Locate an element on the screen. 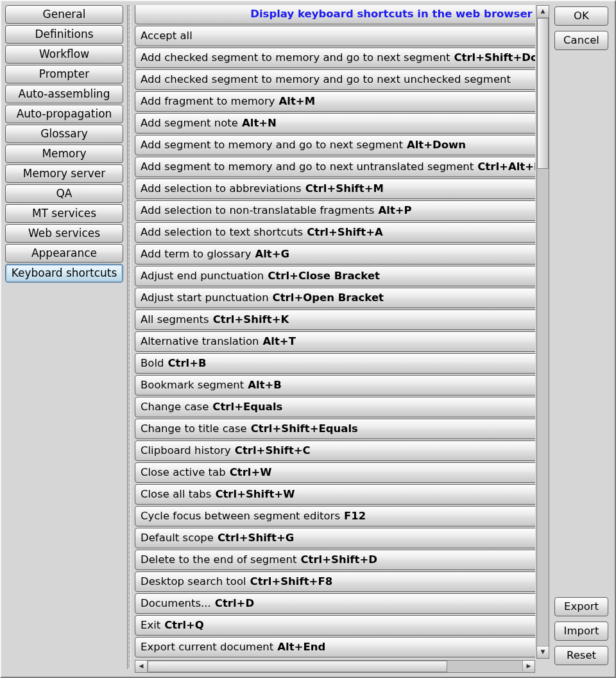  shortcut-name: Close active tab is located at coordinates (184, 473).